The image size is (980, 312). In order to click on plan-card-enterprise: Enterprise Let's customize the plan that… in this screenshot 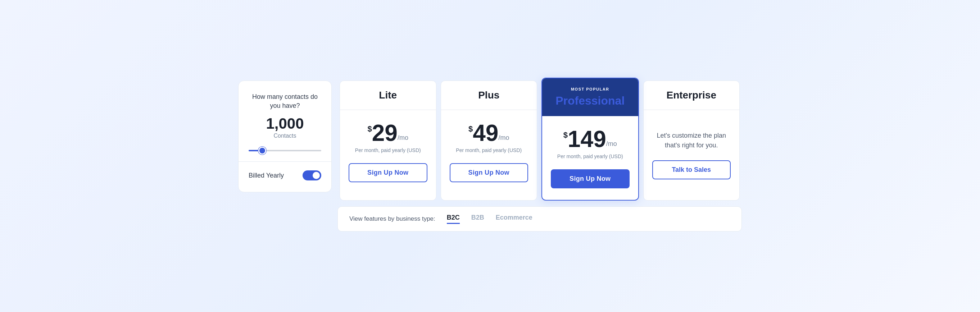, I will do `click(692, 141)`.